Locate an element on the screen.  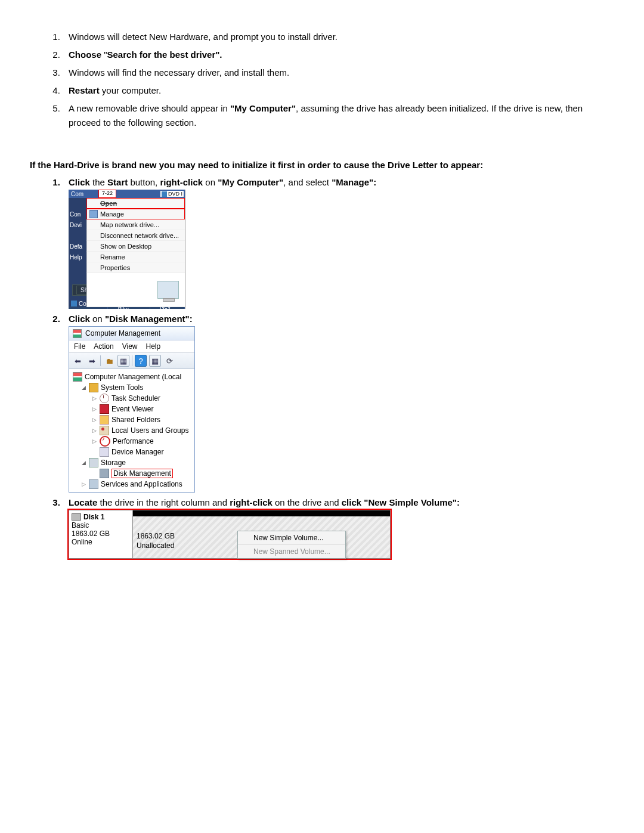
volume-header-bar is located at coordinates (261, 513).